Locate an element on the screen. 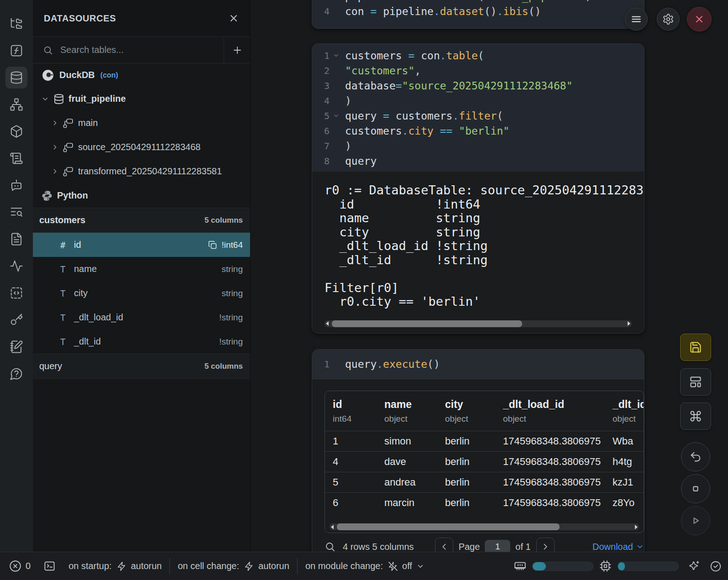  column-row-name: Tnamestring is located at coordinates (141, 269).